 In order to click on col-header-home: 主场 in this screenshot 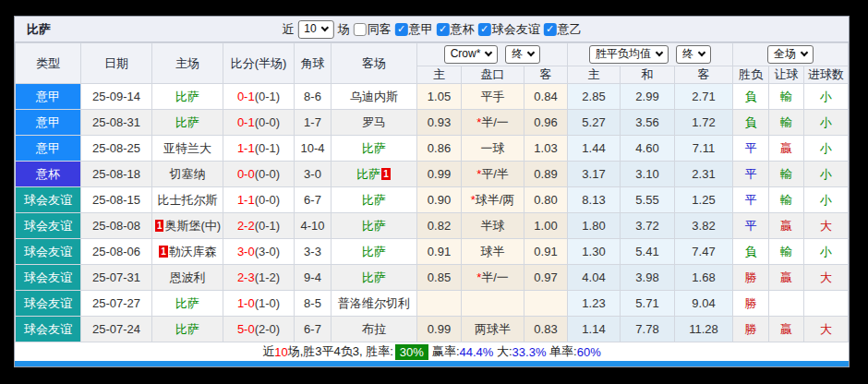, I will do `click(188, 64)`.